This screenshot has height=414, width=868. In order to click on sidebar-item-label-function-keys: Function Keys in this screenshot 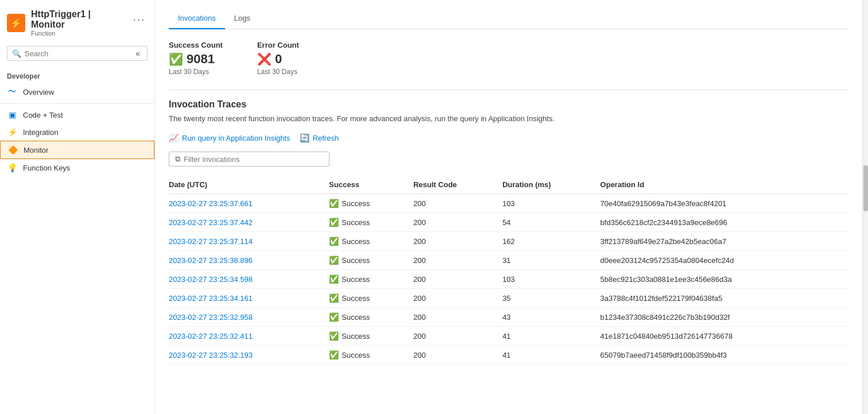, I will do `click(46, 168)`.